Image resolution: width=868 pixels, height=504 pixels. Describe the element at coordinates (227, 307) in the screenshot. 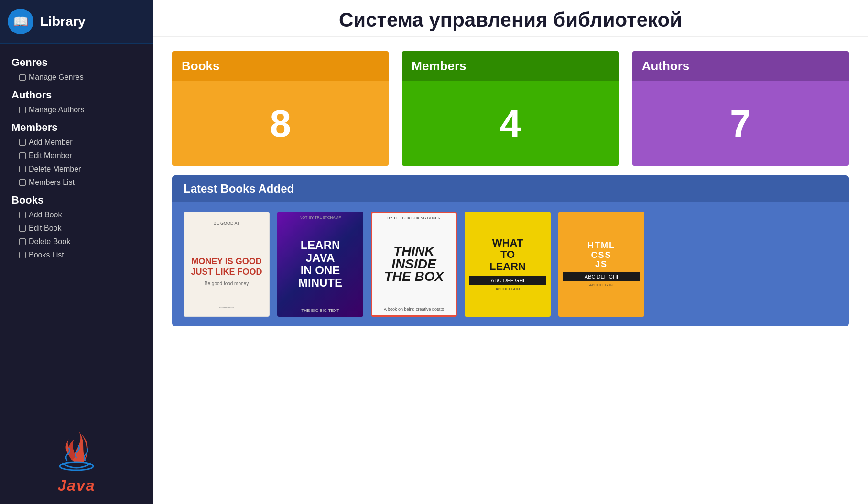

I see `book1-footer: -------------` at that location.